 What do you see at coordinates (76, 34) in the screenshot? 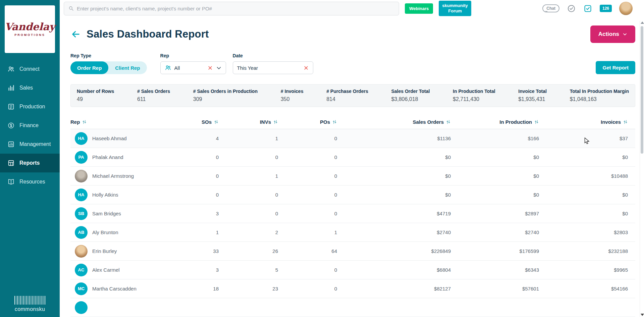
I see `back-arrow-icon` at bounding box center [76, 34].